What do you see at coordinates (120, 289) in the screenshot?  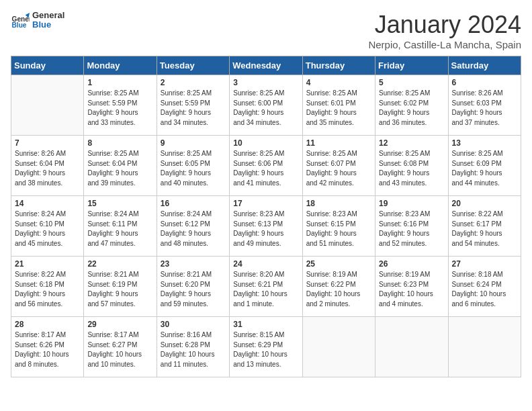 I see `day-info: Sunrise: 8:21 AM Sunset: 6:19 PM Dayligh…` at bounding box center [120, 289].